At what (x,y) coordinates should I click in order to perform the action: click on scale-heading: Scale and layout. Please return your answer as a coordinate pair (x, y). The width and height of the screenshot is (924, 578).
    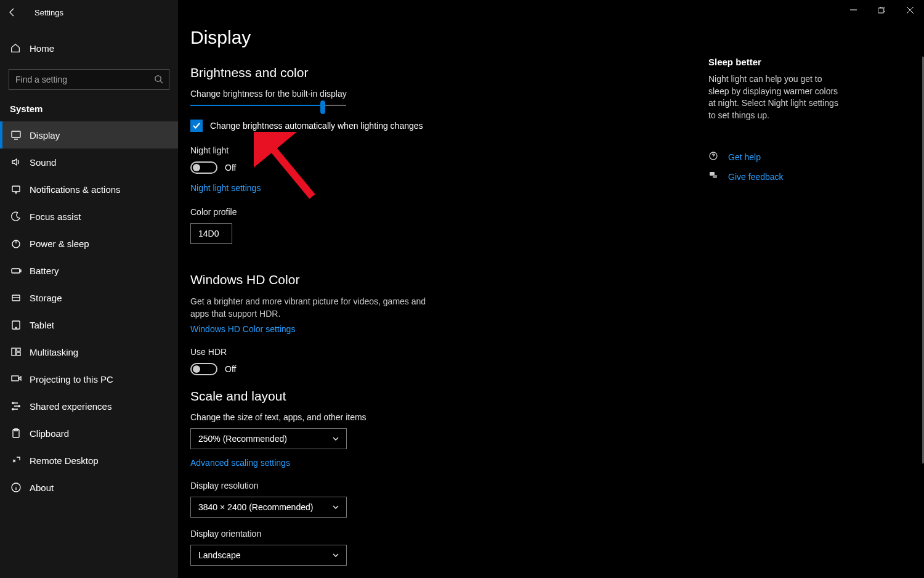
    Looking at the image, I should click on (551, 396).